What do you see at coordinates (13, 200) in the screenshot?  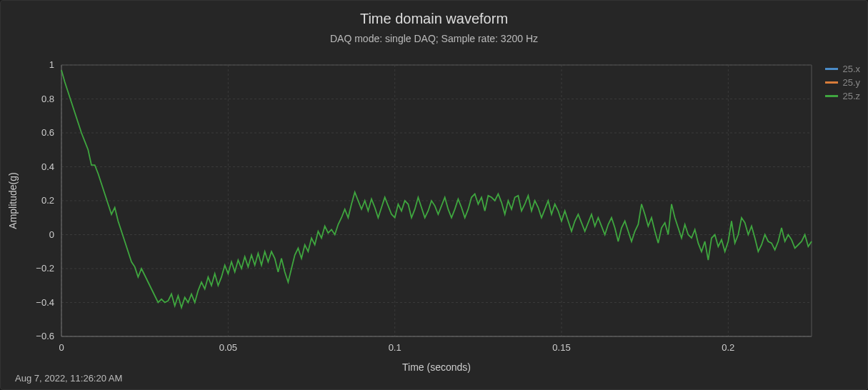 I see `svg-text: Amplitude(g)` at bounding box center [13, 200].